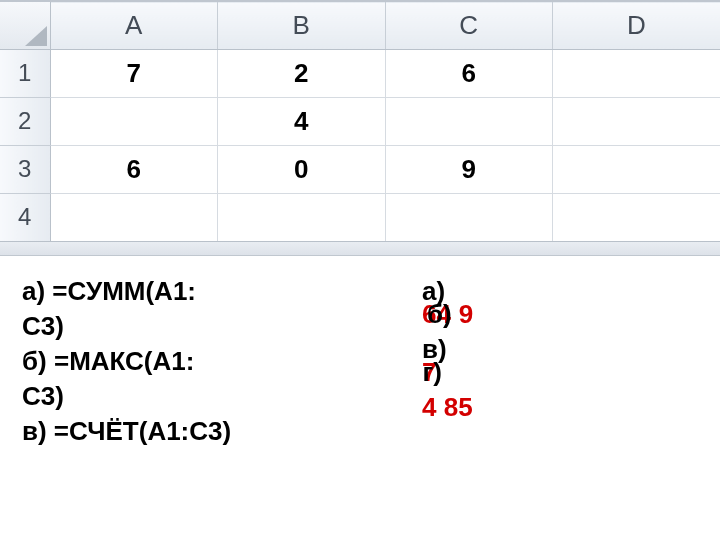 Image resolution: width=720 pixels, height=540 pixels. Describe the element at coordinates (560, 362) in the screenshot. I see `answers-column: а) 64б) 9 в) 7г) 4 85` at that location.